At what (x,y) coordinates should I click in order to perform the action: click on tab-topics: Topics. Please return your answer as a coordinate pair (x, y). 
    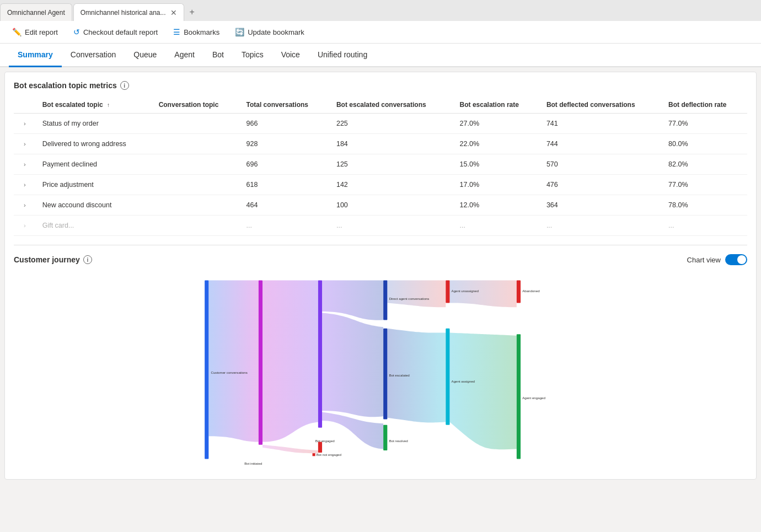
    Looking at the image, I should click on (253, 55).